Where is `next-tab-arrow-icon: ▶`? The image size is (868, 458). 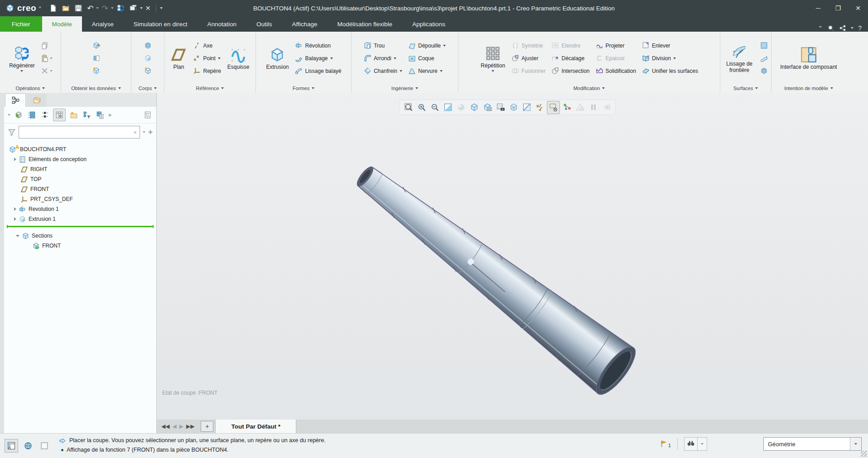
next-tab-arrow-icon: ▶ is located at coordinates (181, 426).